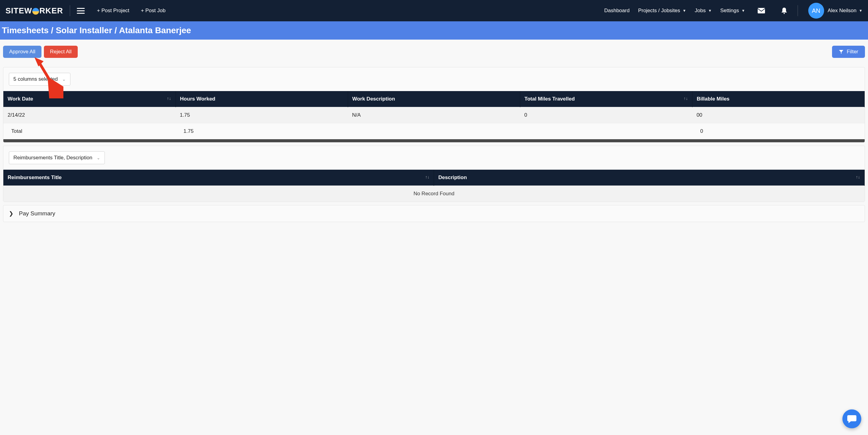 This screenshot has height=435, width=868. Describe the element at coordinates (37, 213) in the screenshot. I see `pay-summary-label: Pay Summary` at that location.